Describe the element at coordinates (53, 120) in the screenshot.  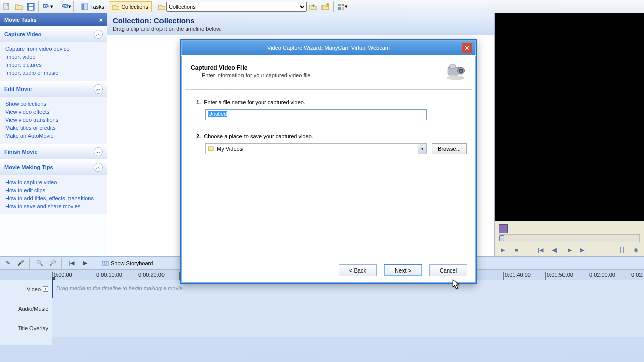
I see `sidebar-link: View video transitions` at that location.